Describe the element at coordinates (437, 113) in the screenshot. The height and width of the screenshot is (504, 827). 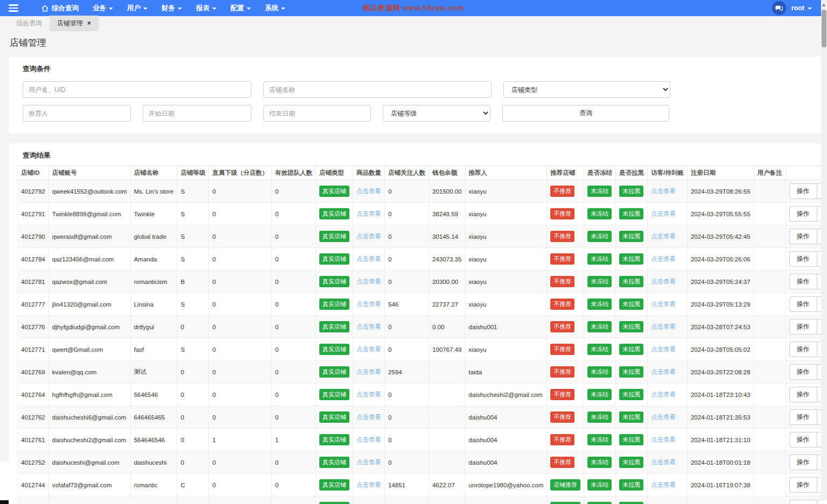
I see `store-level-select: 店铺等级` at that location.